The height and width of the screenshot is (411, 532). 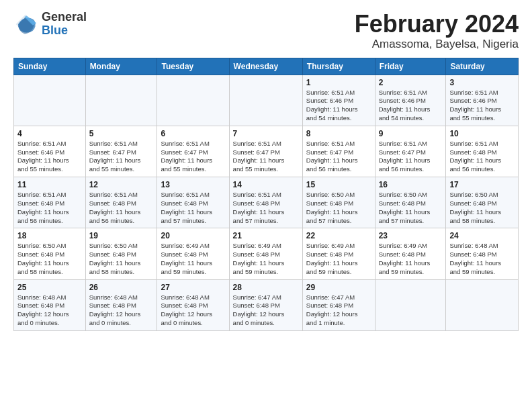 What do you see at coordinates (339, 134) in the screenshot?
I see `day-number: 8` at bounding box center [339, 134].